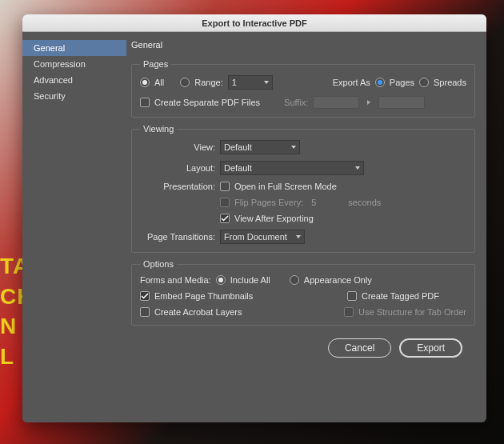  I want to click on create-tagged-label: Create Tagged PDF, so click(400, 296).